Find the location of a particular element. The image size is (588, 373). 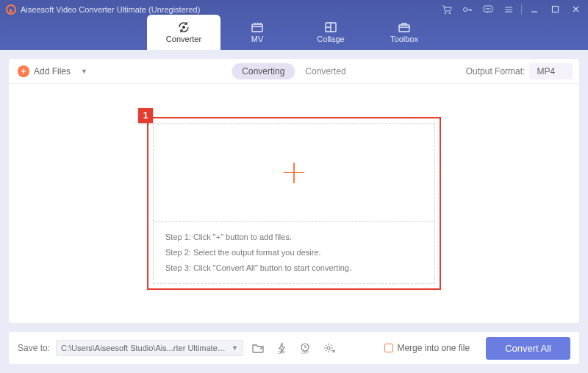

tab-label: MV is located at coordinates (257, 39).